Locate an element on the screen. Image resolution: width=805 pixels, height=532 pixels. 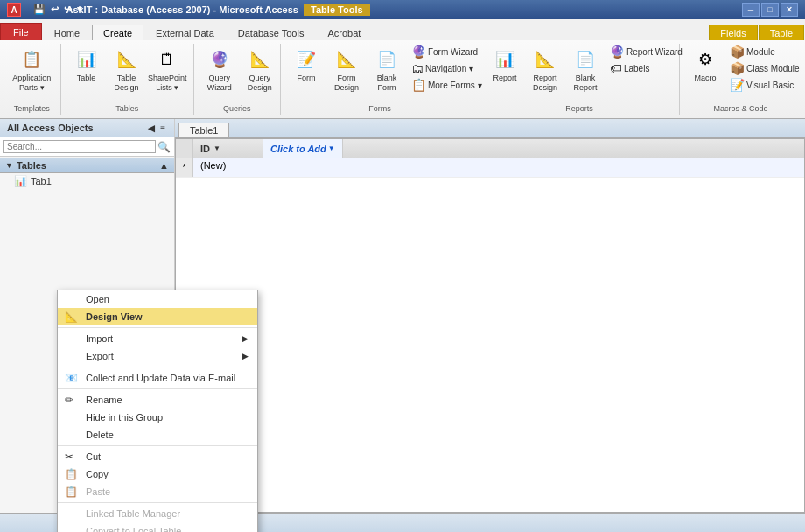
ctx-rename: ✏ Rename is located at coordinates (158, 400).